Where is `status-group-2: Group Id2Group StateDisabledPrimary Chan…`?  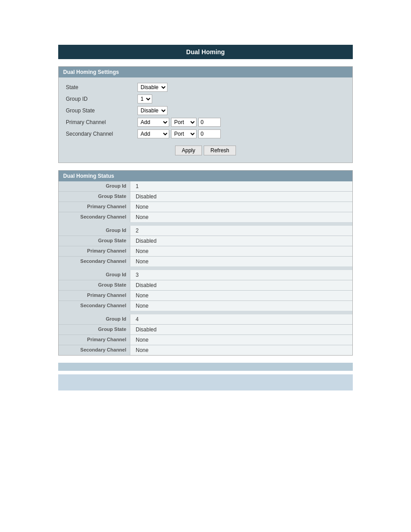
status-group-2: Group Id2Group StateDisabledPrimary Chan… is located at coordinates (206, 246).